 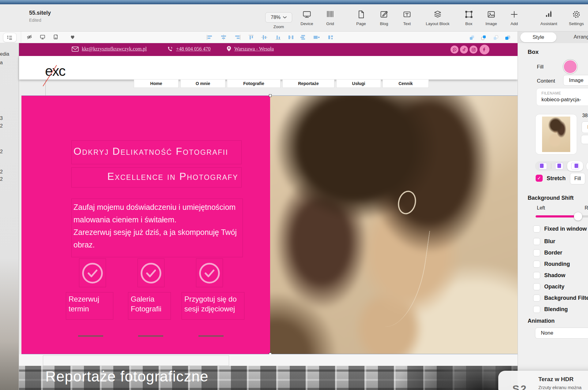 I want to click on hdr-notification-icon: S2, so click(x=520, y=387).